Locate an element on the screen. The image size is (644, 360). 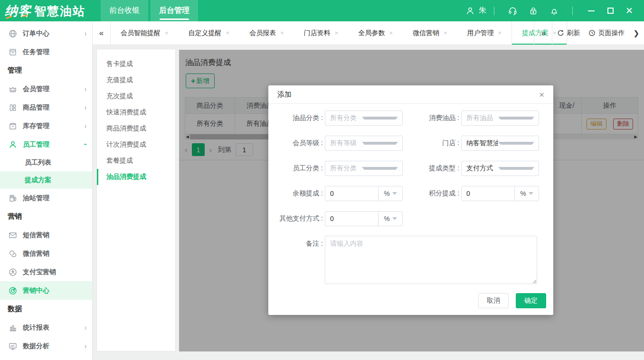
refresh-label: 刷新 is located at coordinates (573, 33).